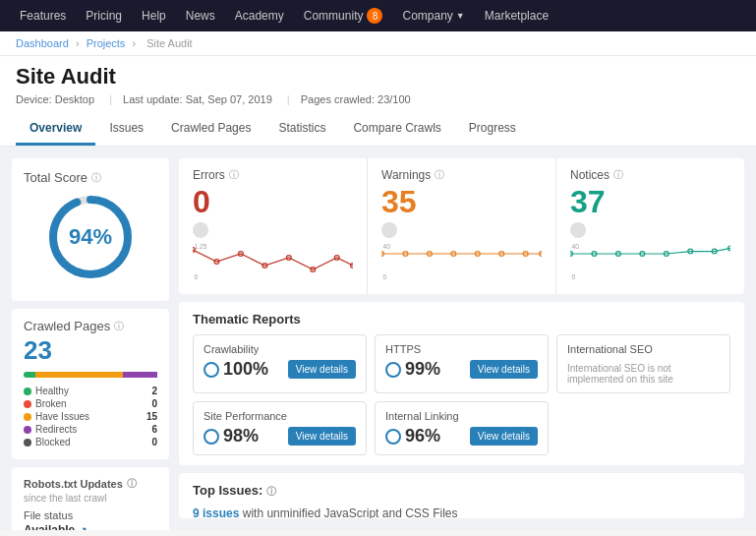  I want to click on robots-file-value: Available ↗, so click(90, 527).